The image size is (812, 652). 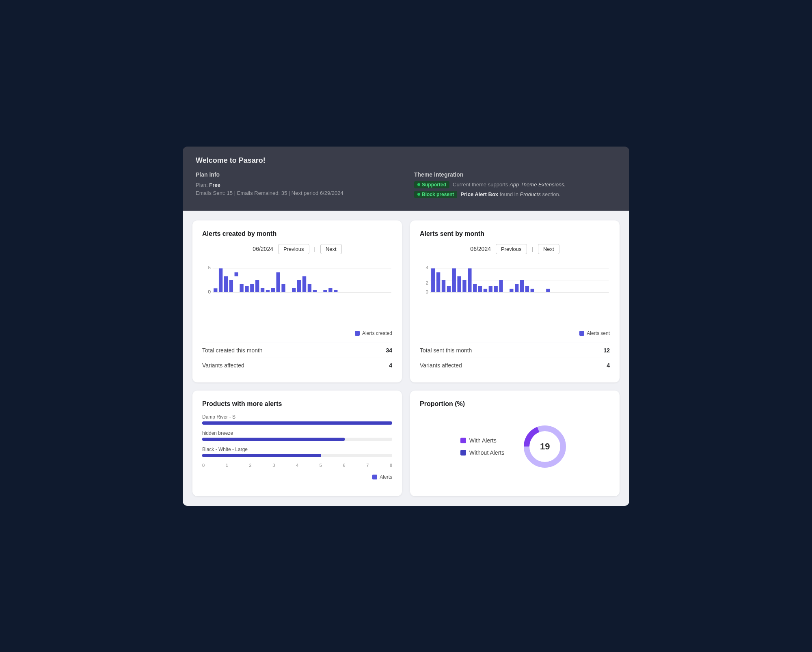 What do you see at coordinates (515, 186) in the screenshot?
I see `theme-integration-section: Theme integration Supported Current them…` at bounding box center [515, 186].